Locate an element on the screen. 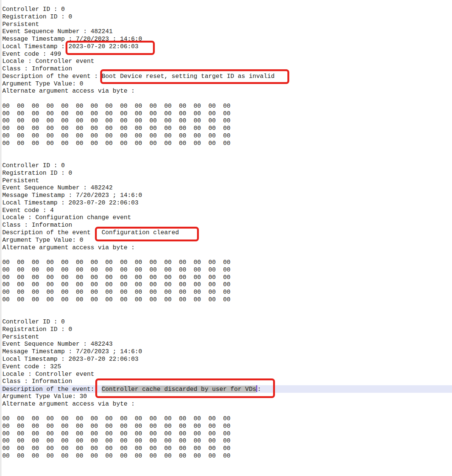  description-label: Description of the event: is located at coordinates (52, 389).